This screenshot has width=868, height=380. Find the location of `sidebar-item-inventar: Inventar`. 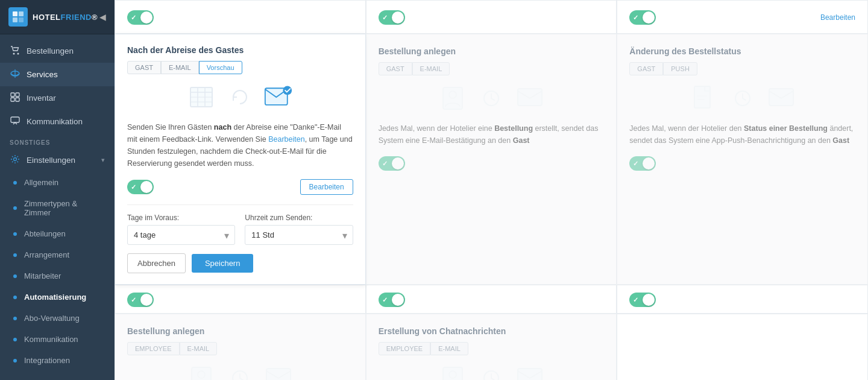

sidebar-item-inventar: Inventar is located at coordinates (57, 98).